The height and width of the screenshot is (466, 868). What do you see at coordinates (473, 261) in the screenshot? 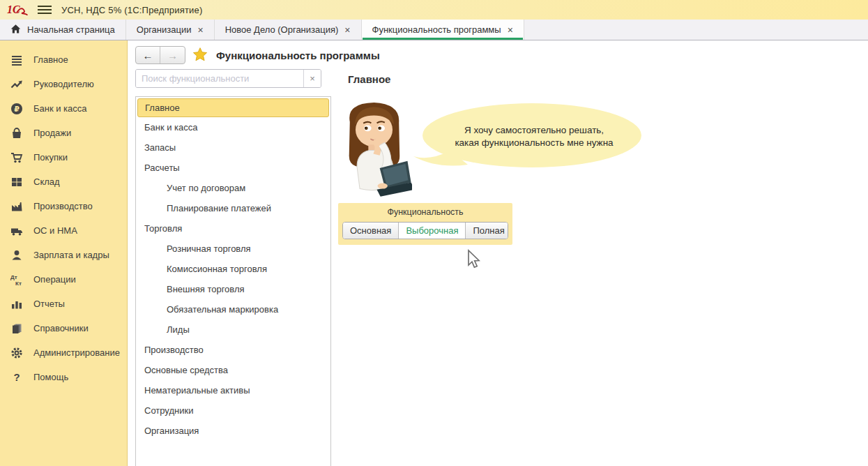
I see `mouse-cursor` at bounding box center [473, 261].